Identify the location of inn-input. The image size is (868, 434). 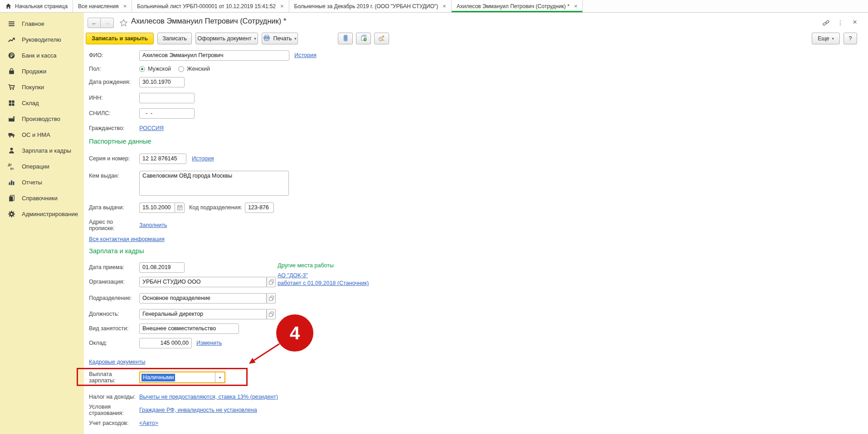
(167, 98).